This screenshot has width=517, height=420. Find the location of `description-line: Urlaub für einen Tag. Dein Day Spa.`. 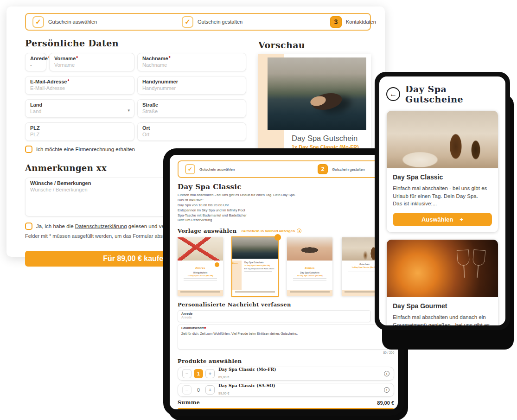

description-line: Urlaub für einen Tag. Dein Day Spa. is located at coordinates (442, 197).